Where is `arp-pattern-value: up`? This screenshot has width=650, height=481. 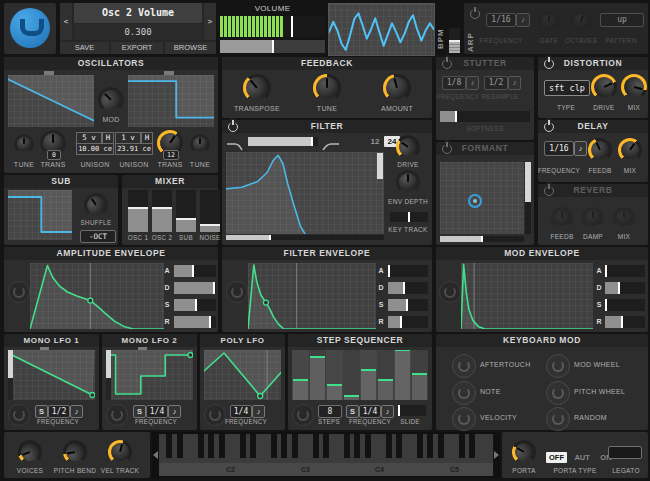
arp-pattern-value: up is located at coordinates (622, 20).